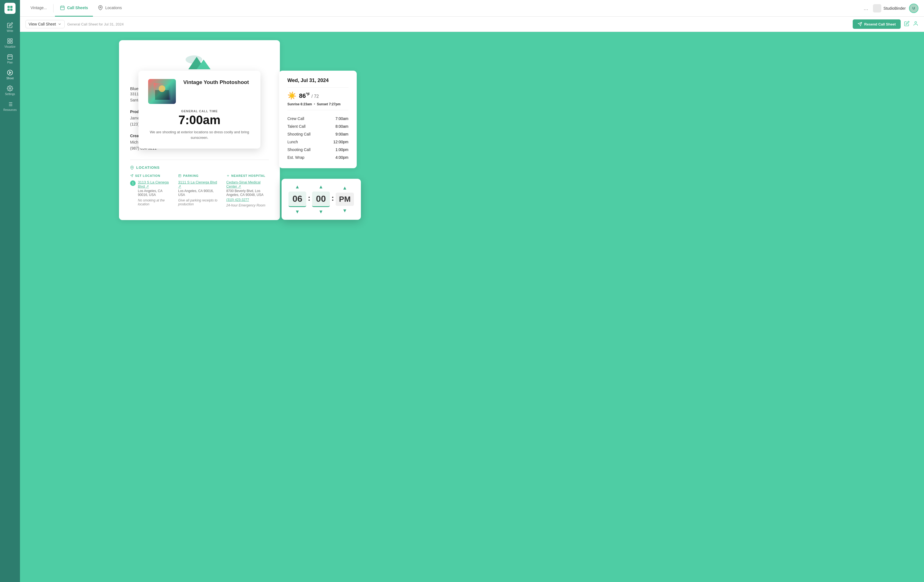 The height and width of the screenshot is (582, 924). I want to click on time-picker: ▲ 06 ▼ : ▲ 00 ▼ : ▲ PM ▼, so click(322, 199).